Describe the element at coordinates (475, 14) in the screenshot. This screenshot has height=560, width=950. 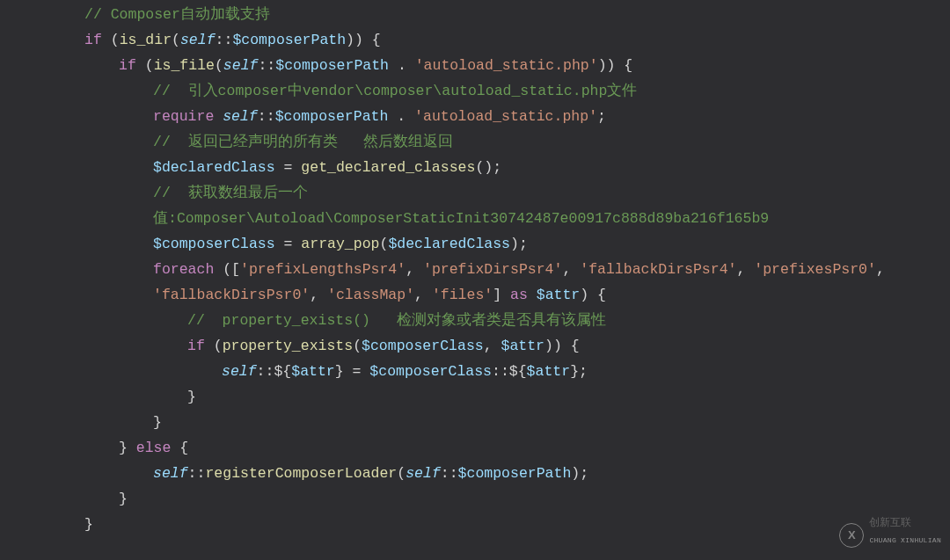
I see `code-line: // Composer自动加载支持` at that location.